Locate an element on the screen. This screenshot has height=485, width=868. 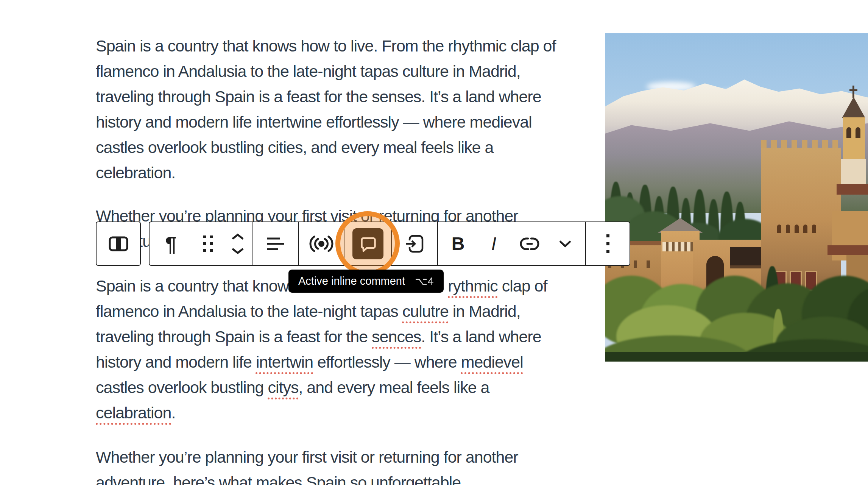
block-toolbar: ¶ is located at coordinates (390, 244).